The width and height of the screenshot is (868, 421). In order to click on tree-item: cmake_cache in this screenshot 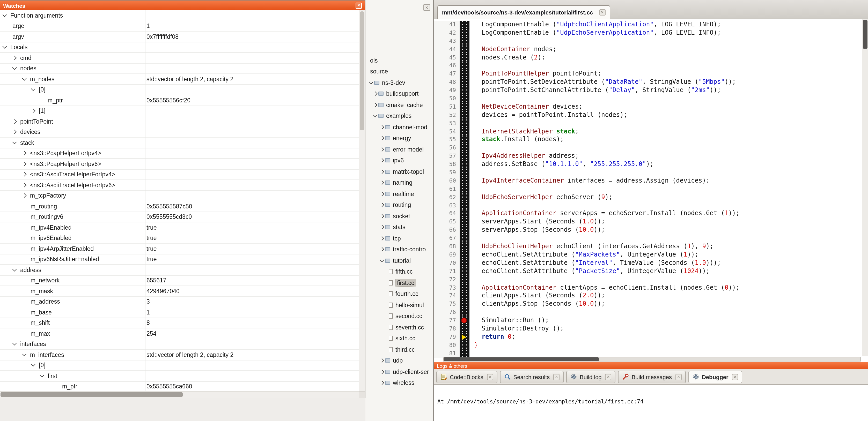, I will do `click(400, 105)`.